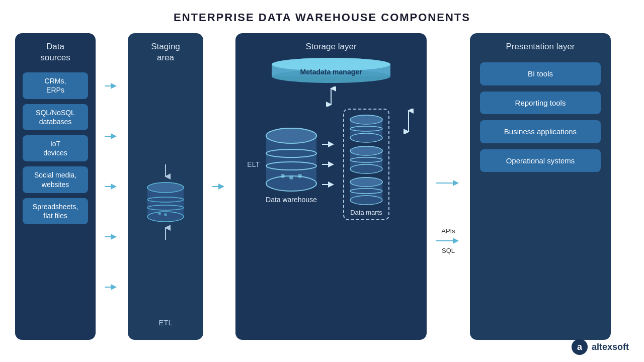 The width and height of the screenshot is (644, 362). I want to click on ds-box-iot: IoTdevices, so click(55, 148).